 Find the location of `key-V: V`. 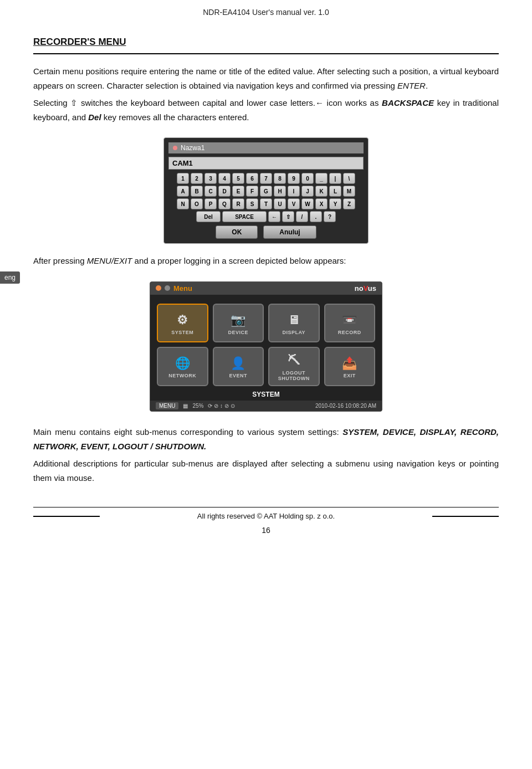

key-V: V is located at coordinates (294, 204).